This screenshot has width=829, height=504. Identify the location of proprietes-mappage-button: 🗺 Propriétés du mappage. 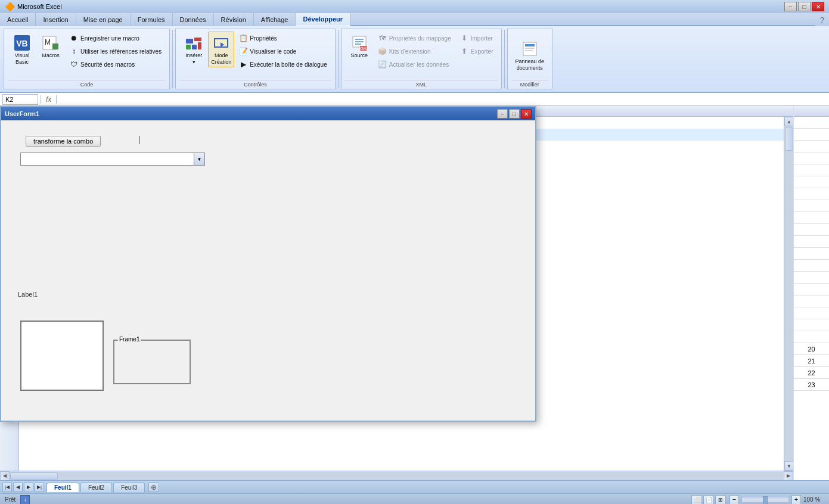
(415, 38).